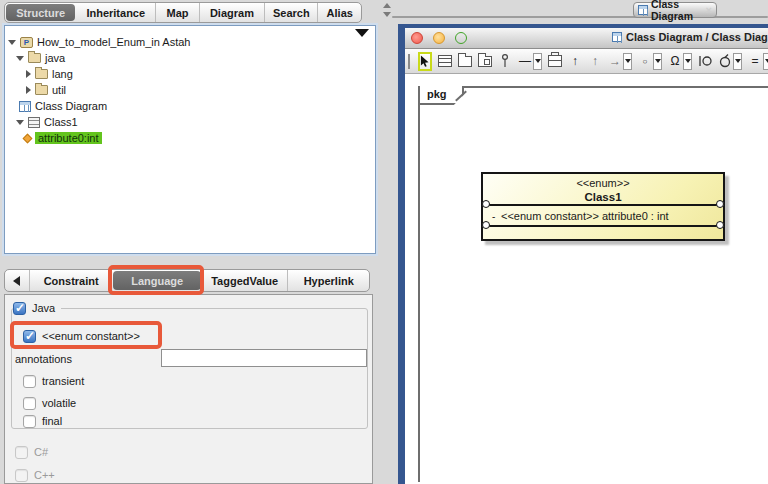 The width and height of the screenshot is (768, 484). Describe the element at coordinates (71, 280) in the screenshot. I see `tab-constraint: Constraint` at that location.